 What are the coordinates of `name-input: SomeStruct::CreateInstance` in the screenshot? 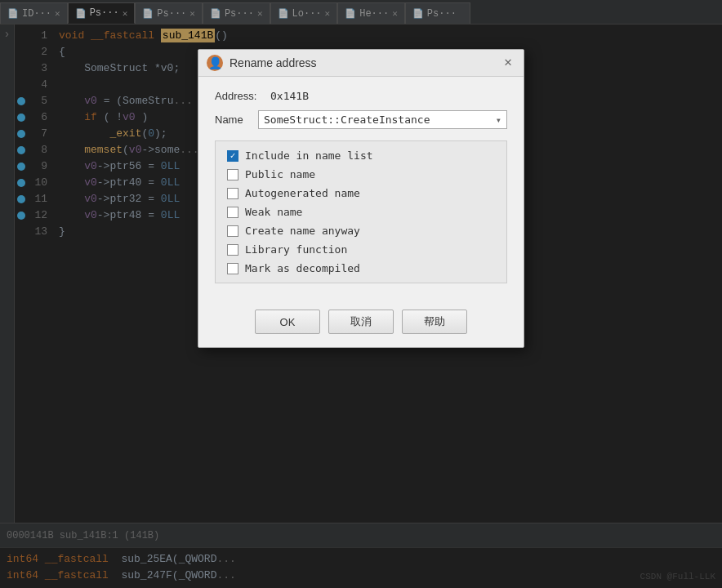 It's located at (380, 119).